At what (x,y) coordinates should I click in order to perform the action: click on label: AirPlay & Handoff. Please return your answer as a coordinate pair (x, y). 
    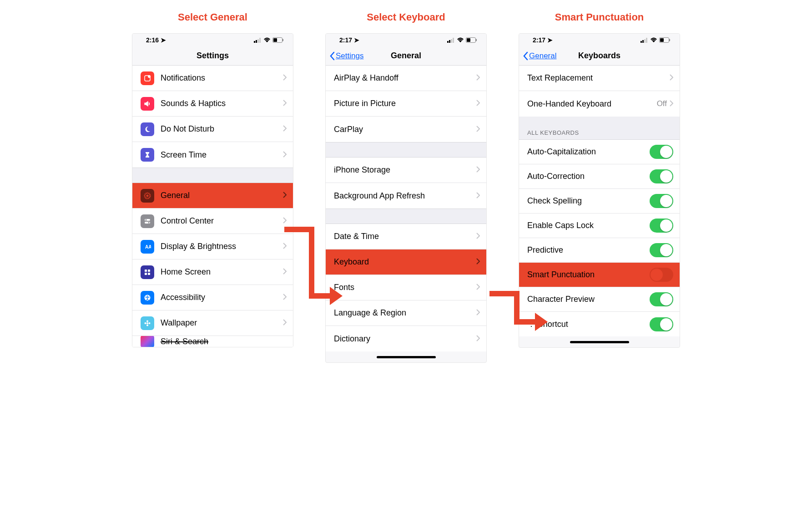
    Looking at the image, I should click on (405, 78).